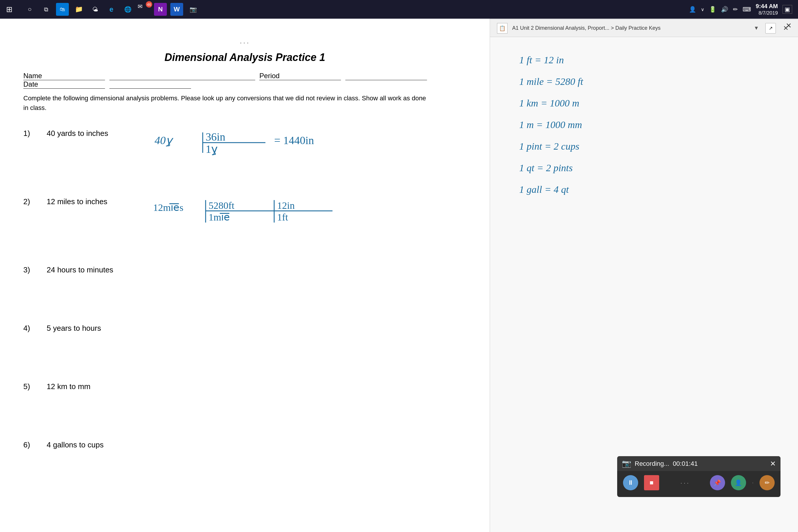 The width and height of the screenshot is (798, 532). I want to click on recording-cam-icon: 📷, so click(626, 463).